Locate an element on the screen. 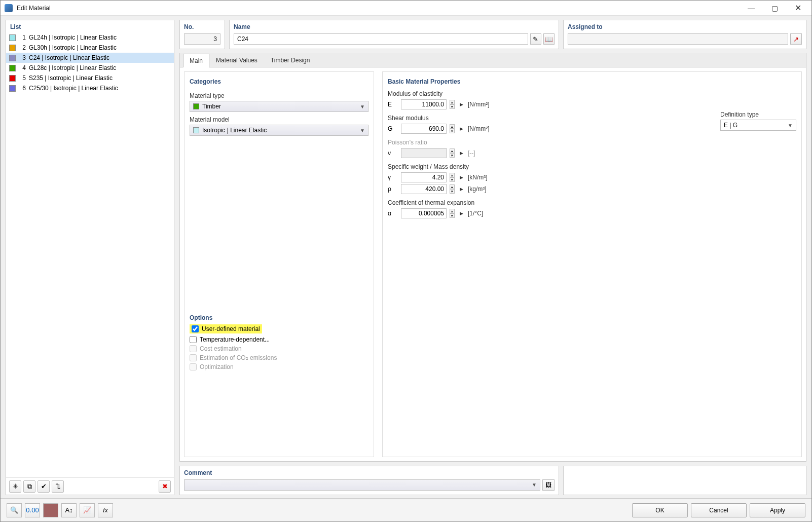 The width and height of the screenshot is (812, 522). pick-button: ↗ is located at coordinates (796, 39).